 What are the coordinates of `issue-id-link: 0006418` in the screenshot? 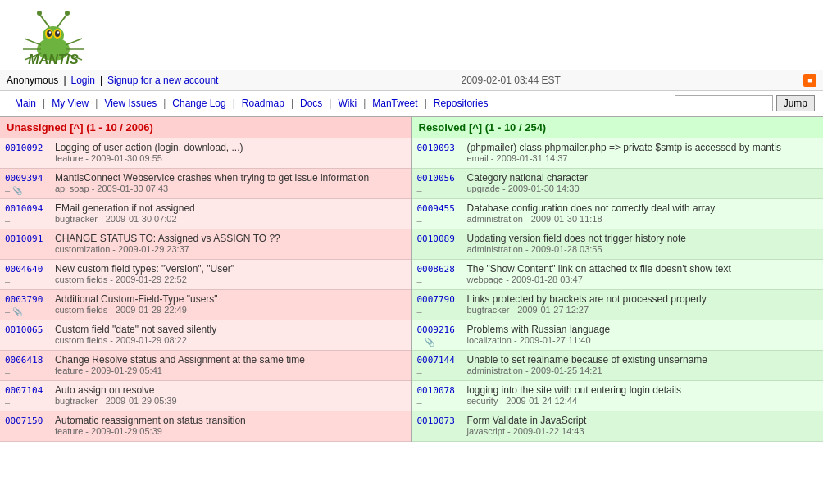 It's located at (24, 361).